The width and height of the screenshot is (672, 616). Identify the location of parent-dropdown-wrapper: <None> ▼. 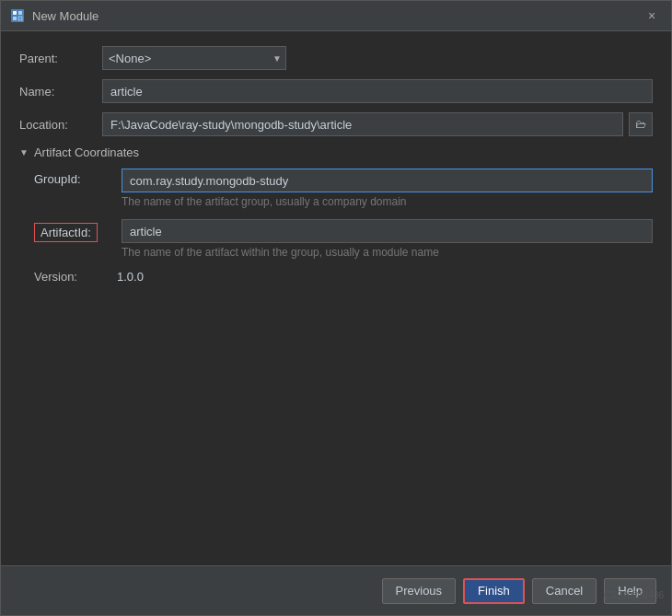
(194, 58).